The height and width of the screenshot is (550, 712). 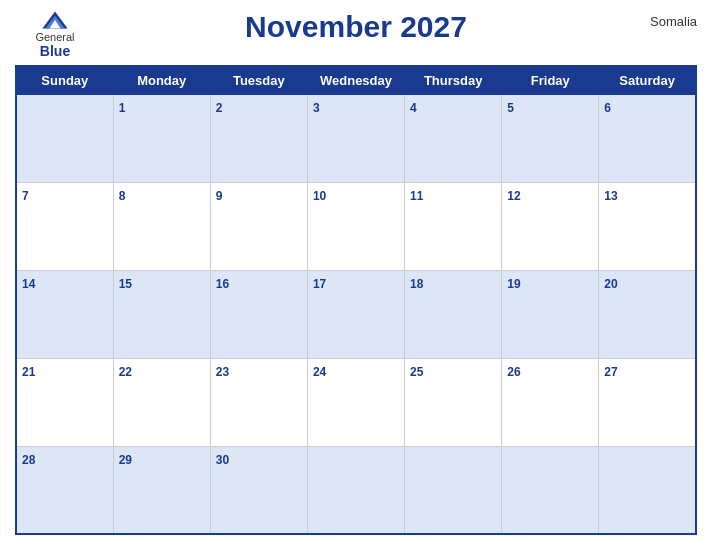 What do you see at coordinates (356, 314) in the screenshot?
I see `calendar-cell: 17` at bounding box center [356, 314].